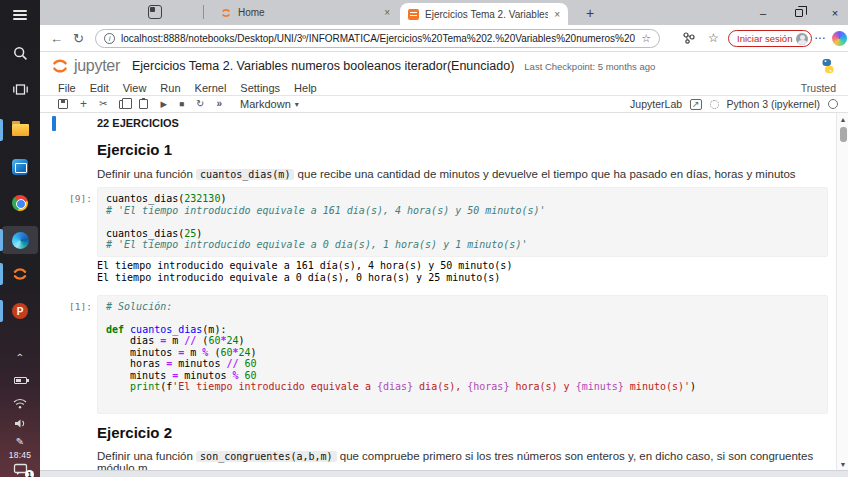 Image resolution: width=848 pixels, height=477 pixels. Describe the element at coordinates (67, 88) in the screenshot. I see `menu-file: File` at that location.